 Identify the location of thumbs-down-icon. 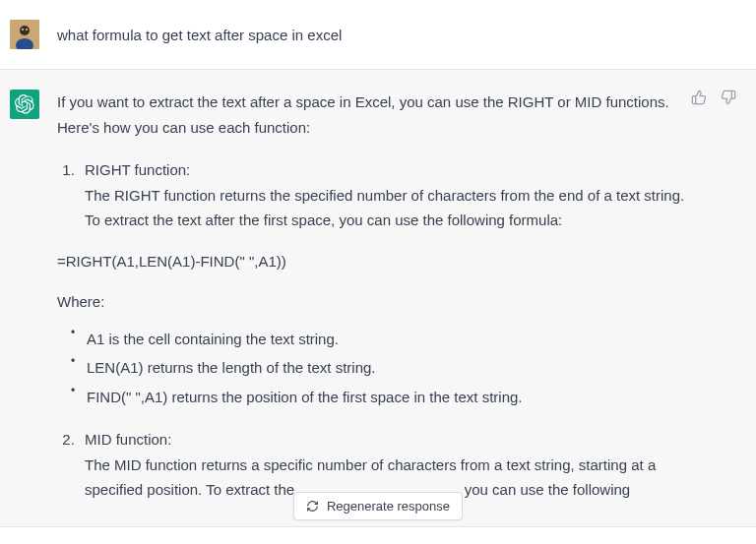
(728, 97).